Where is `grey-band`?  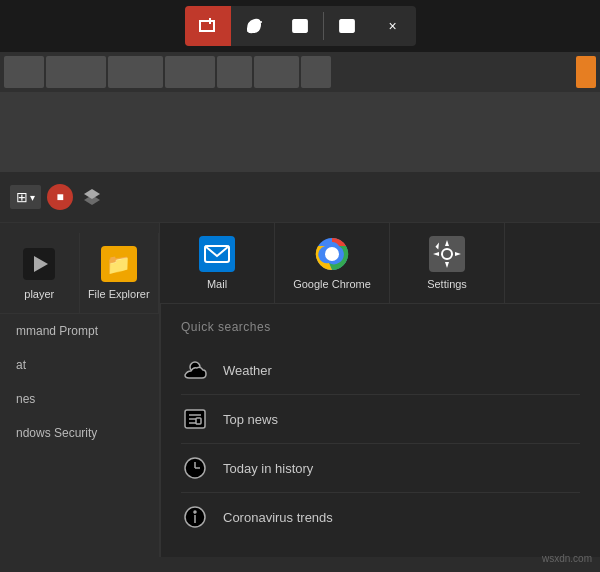
grey-band is located at coordinates (300, 132).